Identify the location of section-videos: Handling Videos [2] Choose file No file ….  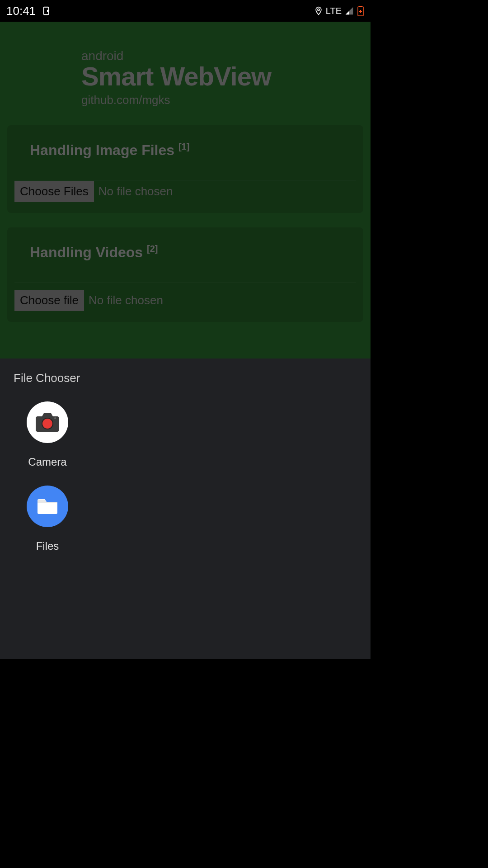
(185, 275).